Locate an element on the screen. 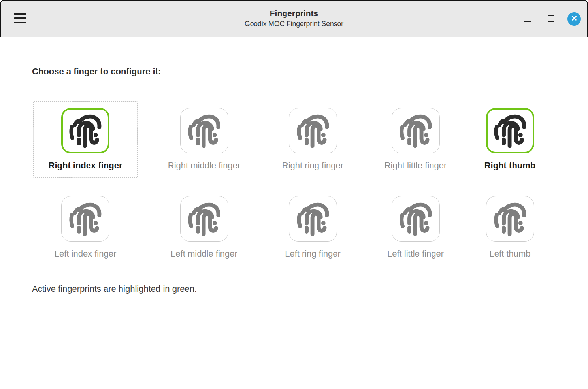 The width and height of the screenshot is (588, 389). window-title: Fingerprints is located at coordinates (294, 13).